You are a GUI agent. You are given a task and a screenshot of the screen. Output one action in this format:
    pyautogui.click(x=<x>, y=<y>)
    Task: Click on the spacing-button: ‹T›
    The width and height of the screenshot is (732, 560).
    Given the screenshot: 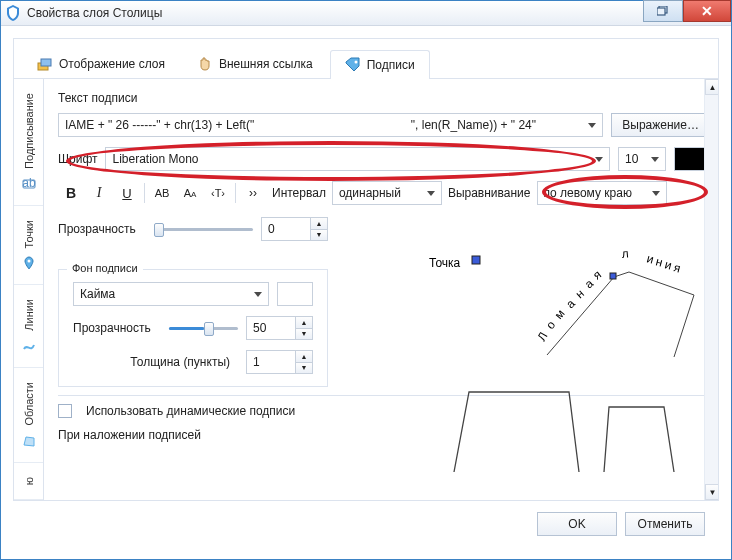 What is the action you would take?
    pyautogui.click(x=218, y=193)
    